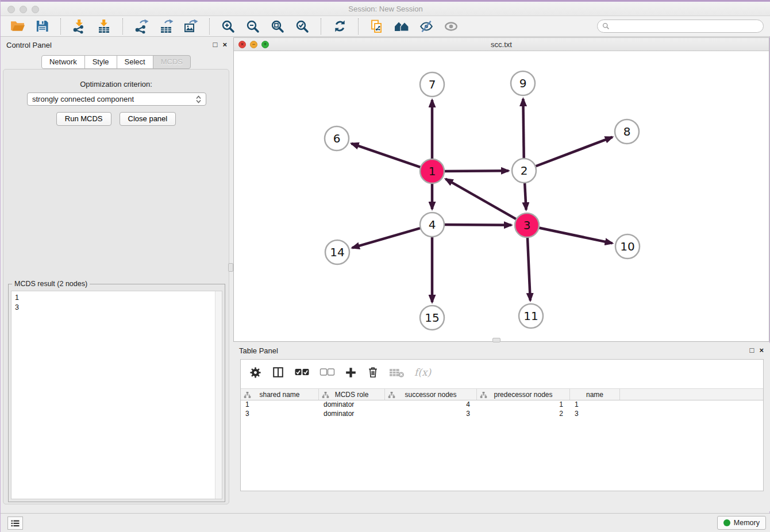  What do you see at coordinates (255, 372) in the screenshot?
I see `settings-gear-icon` at bounding box center [255, 372].